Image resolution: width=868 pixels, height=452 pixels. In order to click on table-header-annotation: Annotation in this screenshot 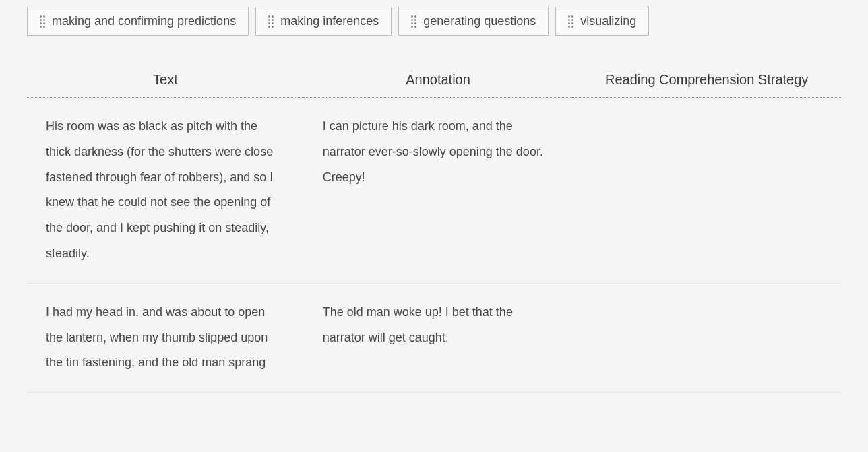, I will do `click(438, 80)`.